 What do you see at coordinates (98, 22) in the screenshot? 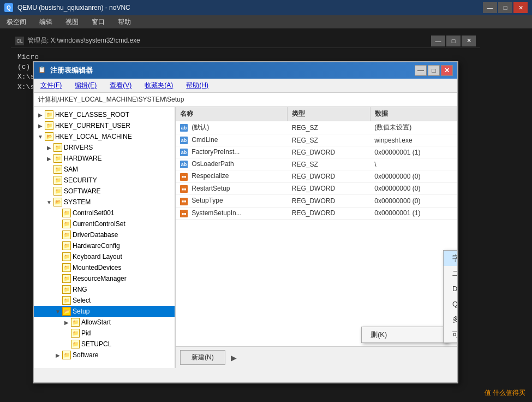
I see `qemu-menu-window: 窗口` at bounding box center [98, 22].